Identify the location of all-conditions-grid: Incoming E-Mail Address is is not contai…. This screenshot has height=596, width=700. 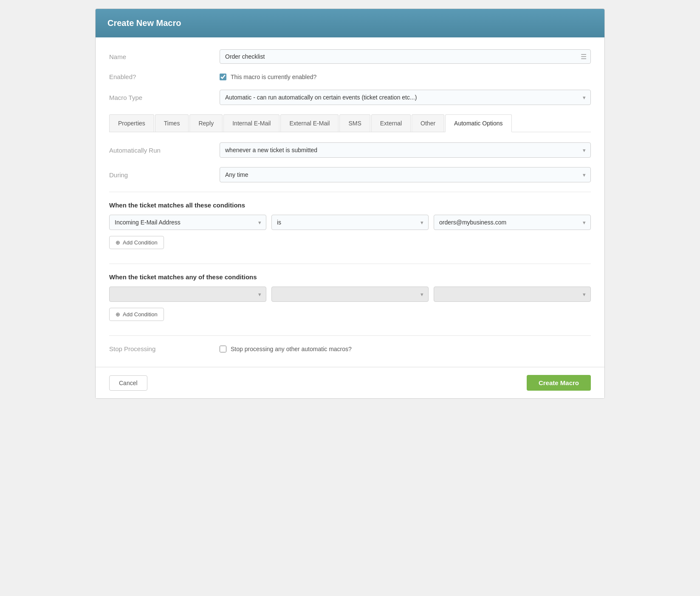
(350, 222).